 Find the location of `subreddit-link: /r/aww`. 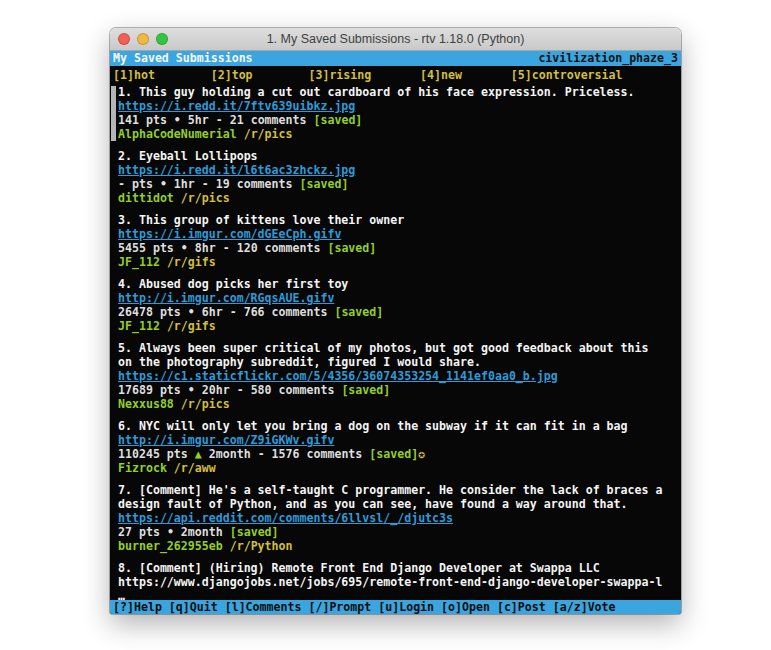

subreddit-link: /r/aww is located at coordinates (195, 468).